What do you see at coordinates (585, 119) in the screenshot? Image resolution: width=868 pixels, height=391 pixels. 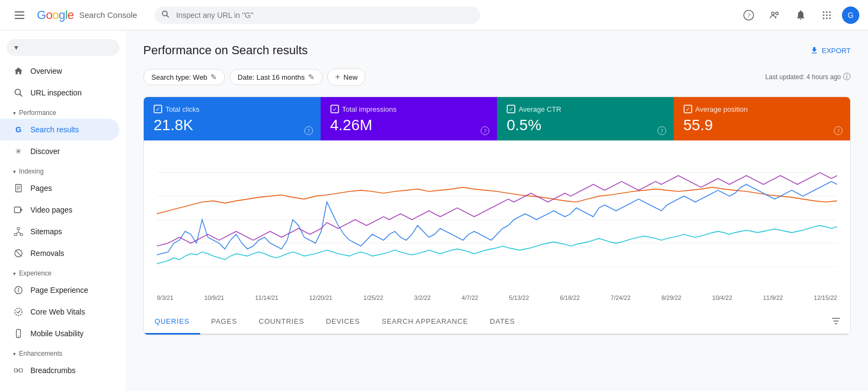 I see `metric-card-average-ctr: Average CTR 0.5% ?` at bounding box center [585, 119].